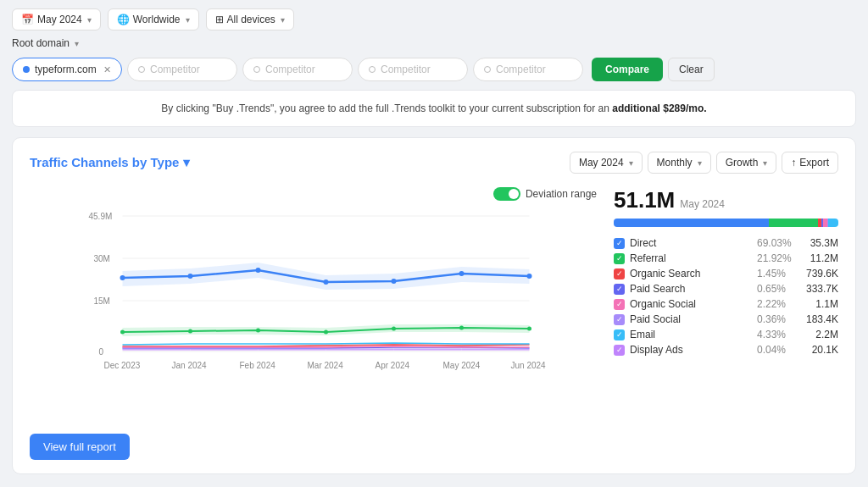  Describe the element at coordinates (691, 304) in the screenshot. I see `channel-name-organic-social: Organic Social` at that location.